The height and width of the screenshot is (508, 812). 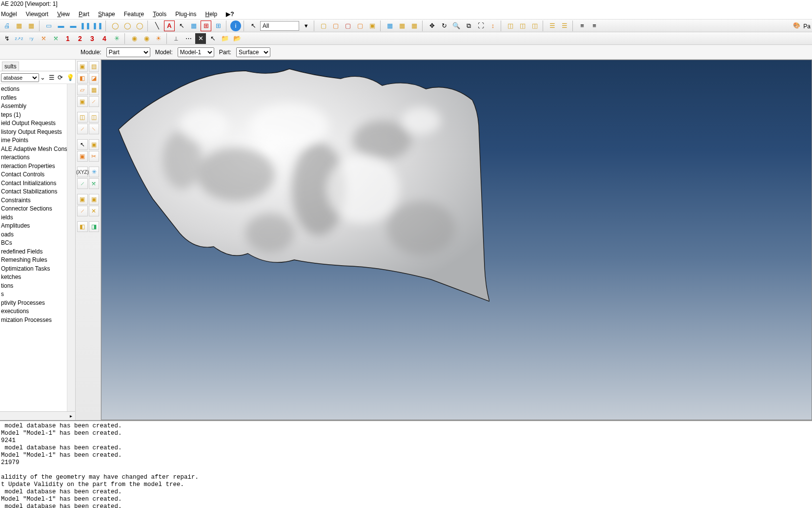 I want to click on ring3-icon: ◯, so click(x=140, y=26).